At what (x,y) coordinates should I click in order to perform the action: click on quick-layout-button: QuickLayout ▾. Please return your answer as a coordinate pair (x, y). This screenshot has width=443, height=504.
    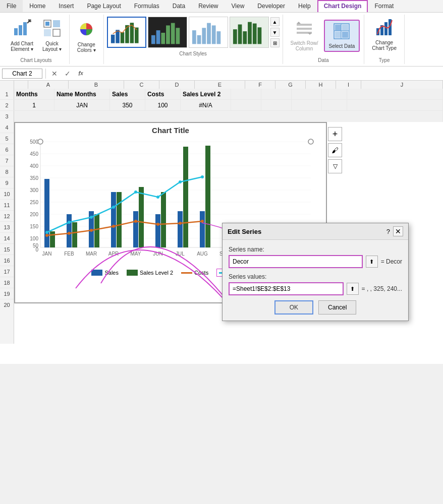
    Looking at the image, I should click on (52, 35).